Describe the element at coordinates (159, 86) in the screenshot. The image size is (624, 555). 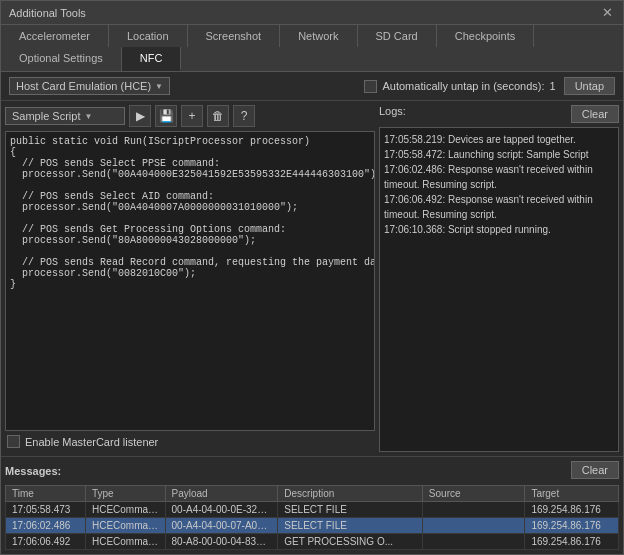
I see `host-dropdown-arrow: ▼` at that location.